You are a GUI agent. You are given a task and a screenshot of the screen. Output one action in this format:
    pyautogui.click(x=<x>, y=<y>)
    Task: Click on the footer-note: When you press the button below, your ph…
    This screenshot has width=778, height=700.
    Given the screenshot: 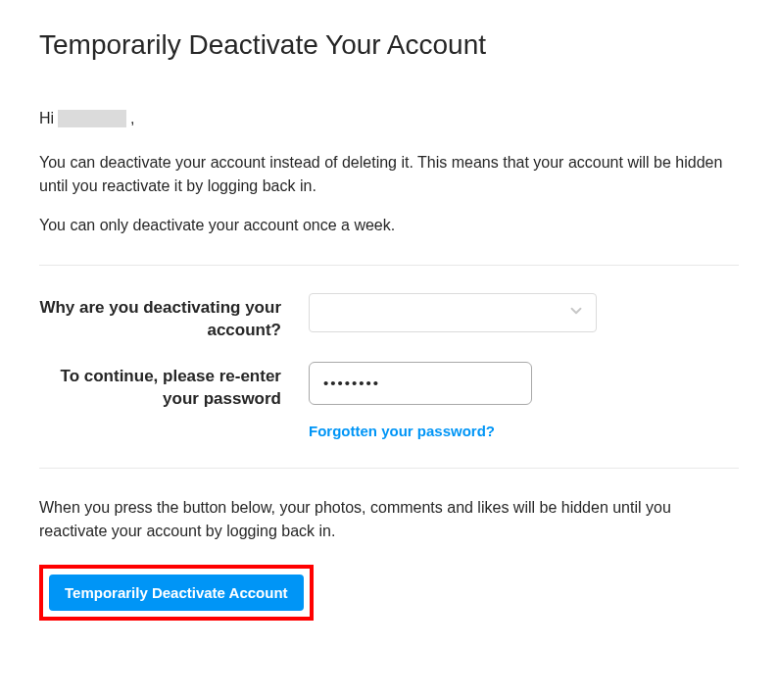 What is the action you would take?
    pyautogui.click(x=389, y=520)
    